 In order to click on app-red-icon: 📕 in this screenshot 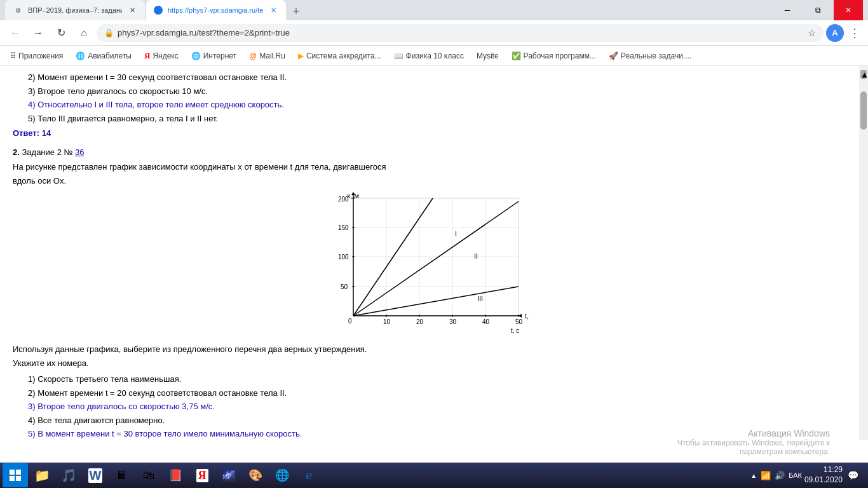, I will do `click(175, 475)`.